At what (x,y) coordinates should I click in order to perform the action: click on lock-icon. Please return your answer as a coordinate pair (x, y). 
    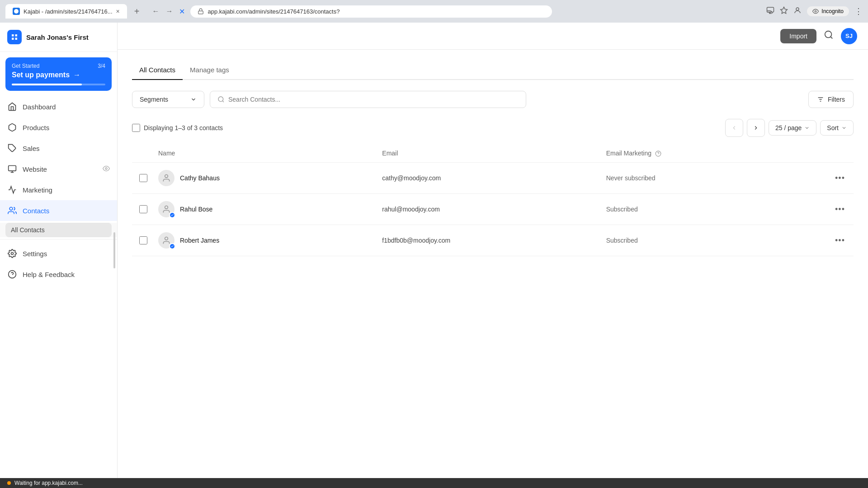
    Looking at the image, I should click on (201, 11).